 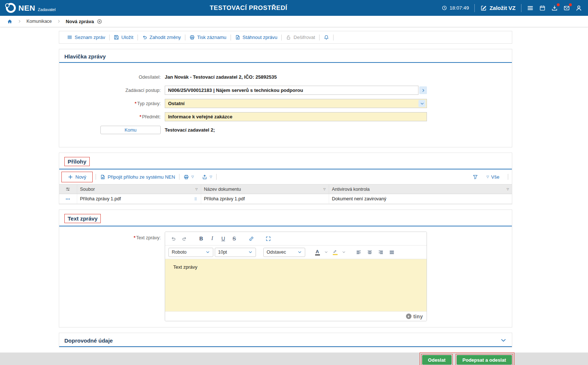 What do you see at coordinates (555, 8) in the screenshot?
I see `downloads-button` at bounding box center [555, 8].